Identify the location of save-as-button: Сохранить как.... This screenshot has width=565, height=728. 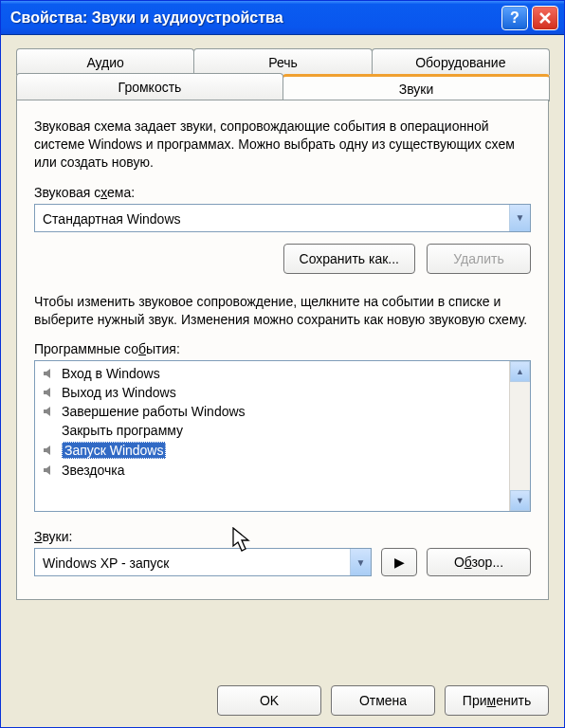
(349, 259).